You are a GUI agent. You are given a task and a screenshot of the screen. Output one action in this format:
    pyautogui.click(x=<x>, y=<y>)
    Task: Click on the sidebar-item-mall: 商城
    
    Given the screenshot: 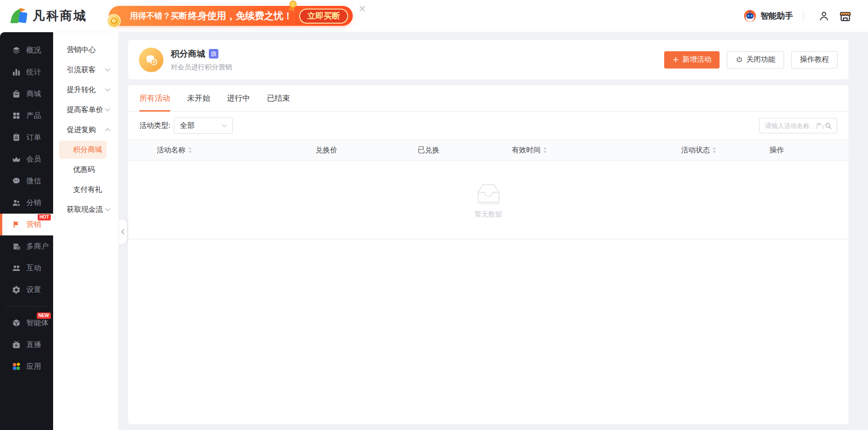 What is the action you would take?
    pyautogui.click(x=26, y=94)
    